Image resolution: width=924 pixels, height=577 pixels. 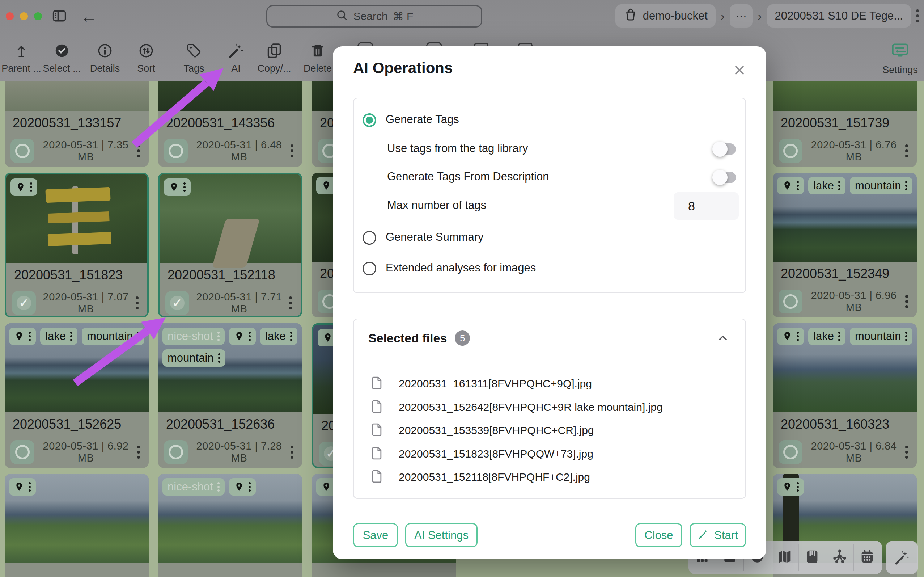 What do you see at coordinates (723, 338) in the screenshot?
I see `collapse-files-button` at bounding box center [723, 338].